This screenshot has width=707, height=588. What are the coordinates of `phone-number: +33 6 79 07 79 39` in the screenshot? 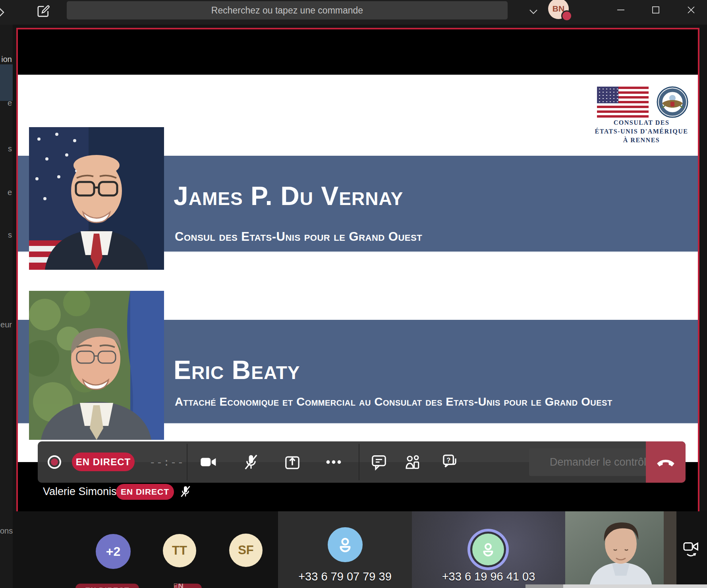 It's located at (345, 577).